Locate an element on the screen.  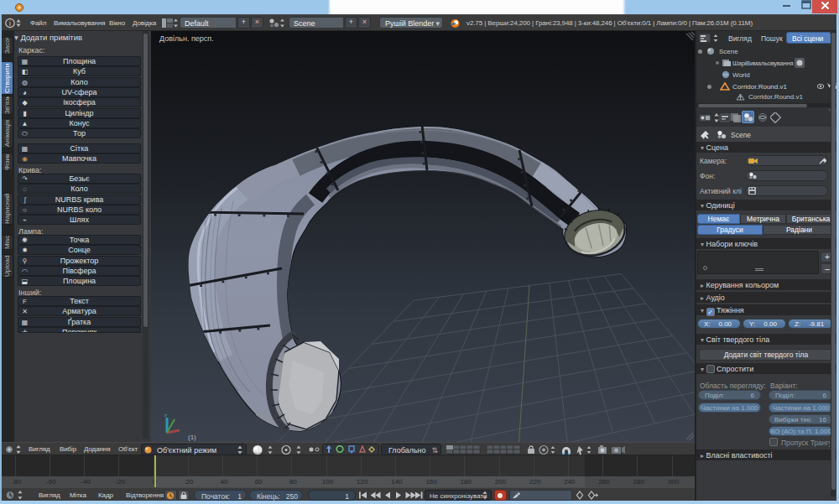
svg-text: z is located at coordinates (166, 415).